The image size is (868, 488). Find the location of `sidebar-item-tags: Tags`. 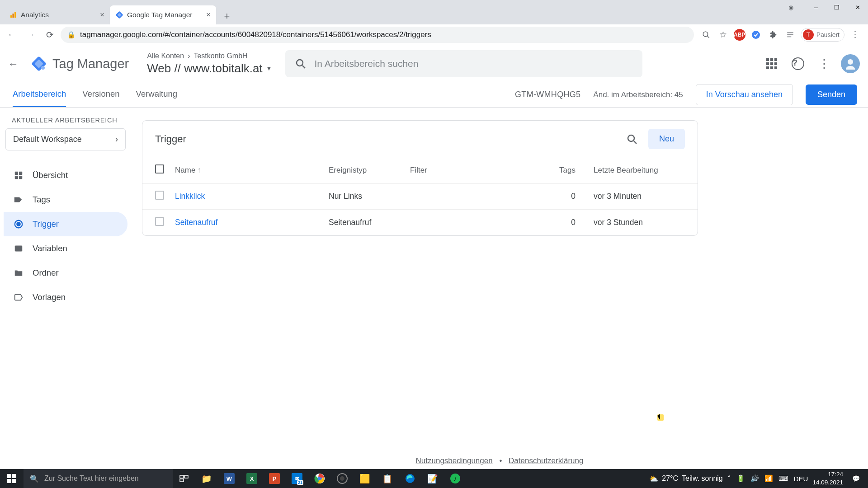

sidebar-item-tags: Tags is located at coordinates (66, 200).